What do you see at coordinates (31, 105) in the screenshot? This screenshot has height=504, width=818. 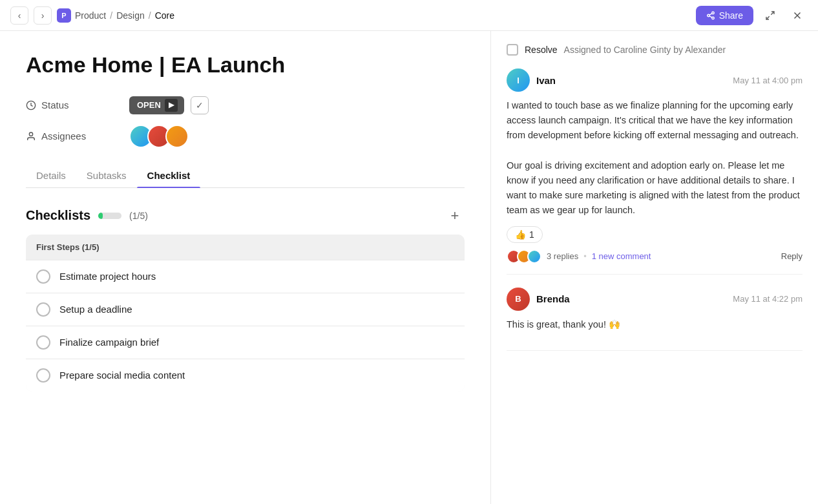 I see `status-icon` at bounding box center [31, 105].